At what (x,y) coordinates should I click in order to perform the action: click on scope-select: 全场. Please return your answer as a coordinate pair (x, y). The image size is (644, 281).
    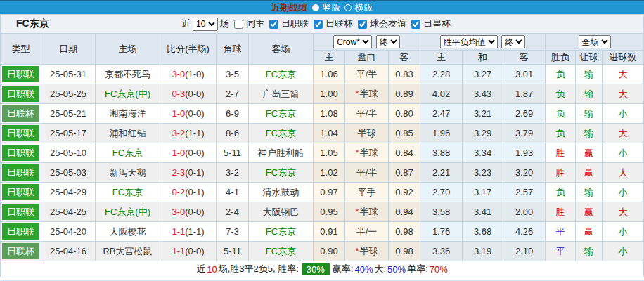
    Looking at the image, I should click on (595, 42).